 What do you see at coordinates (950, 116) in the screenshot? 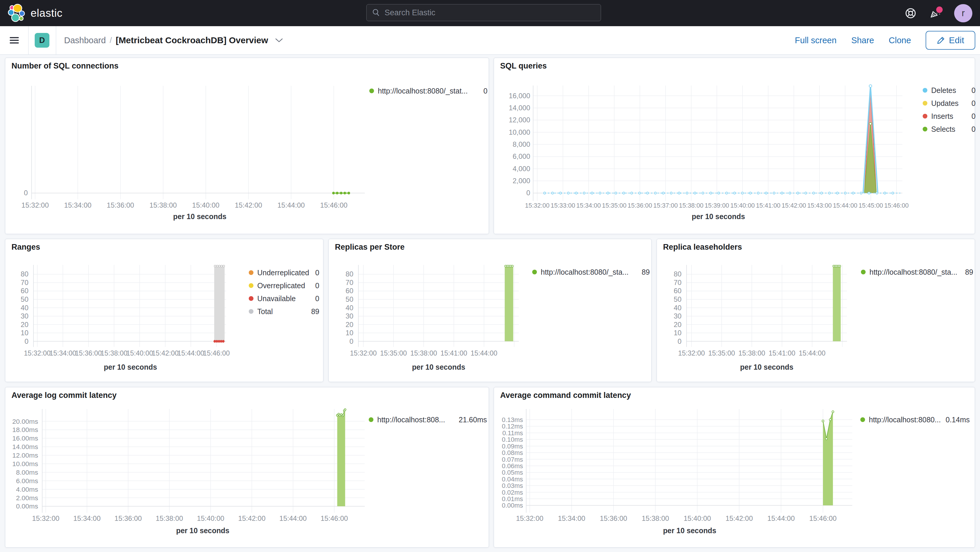
I see `legend-label: Inserts` at bounding box center [950, 116].